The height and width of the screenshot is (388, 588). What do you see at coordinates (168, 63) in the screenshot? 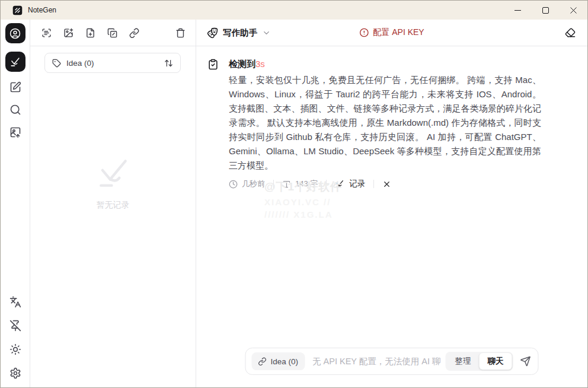
I see `sort-order-icon` at bounding box center [168, 63].